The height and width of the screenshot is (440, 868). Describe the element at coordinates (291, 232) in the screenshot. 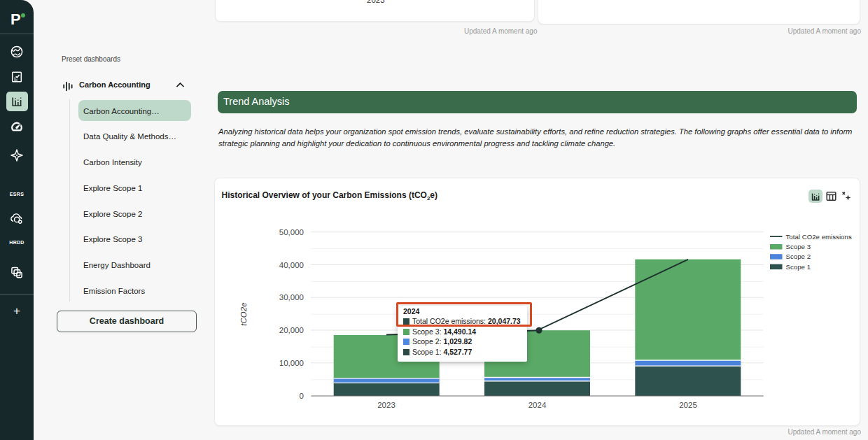

I see `svg-text: 50,000` at that location.